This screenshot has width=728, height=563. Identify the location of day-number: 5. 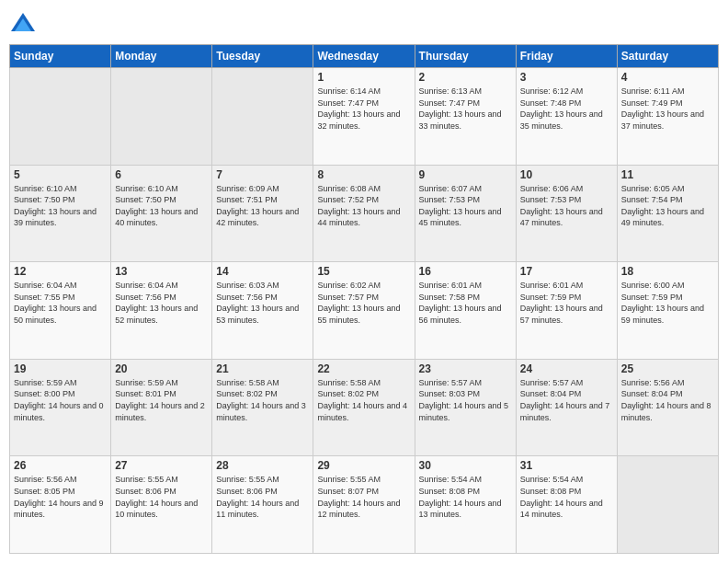
(61, 175).